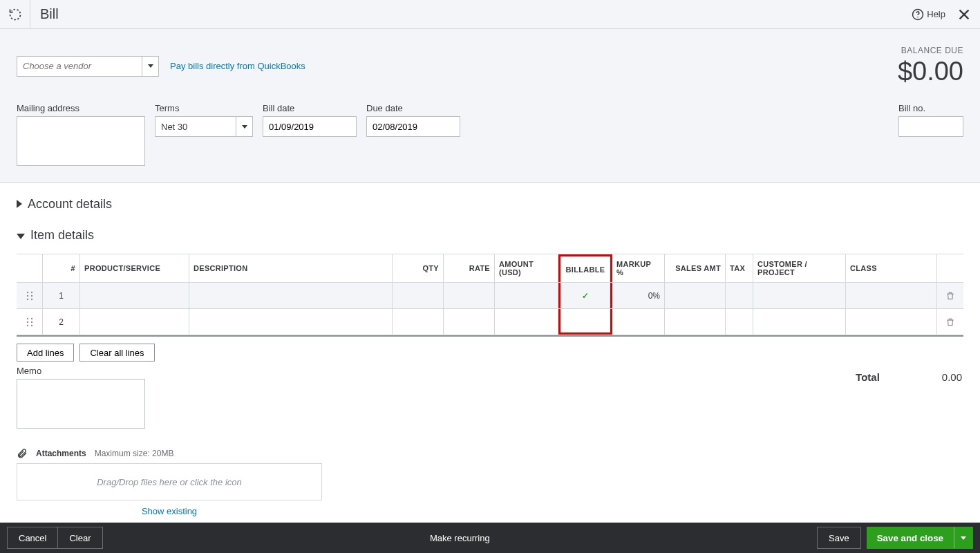 Image resolution: width=980 pixels, height=553 pixels. I want to click on help-label: Help, so click(936, 14).